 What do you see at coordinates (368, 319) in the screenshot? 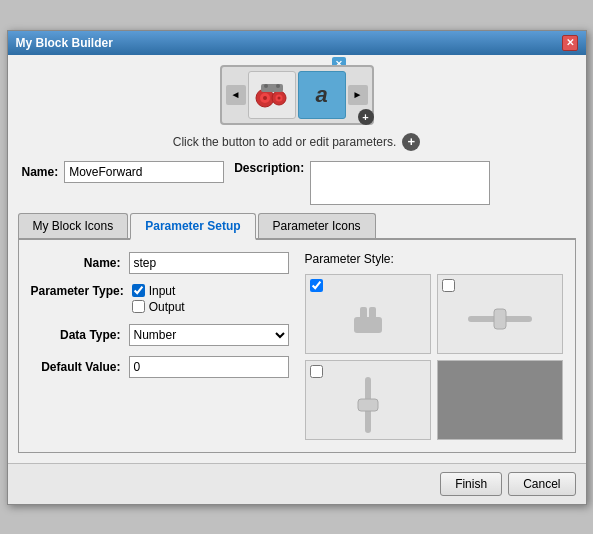
I see `style-plug-icon-area` at bounding box center [368, 319].